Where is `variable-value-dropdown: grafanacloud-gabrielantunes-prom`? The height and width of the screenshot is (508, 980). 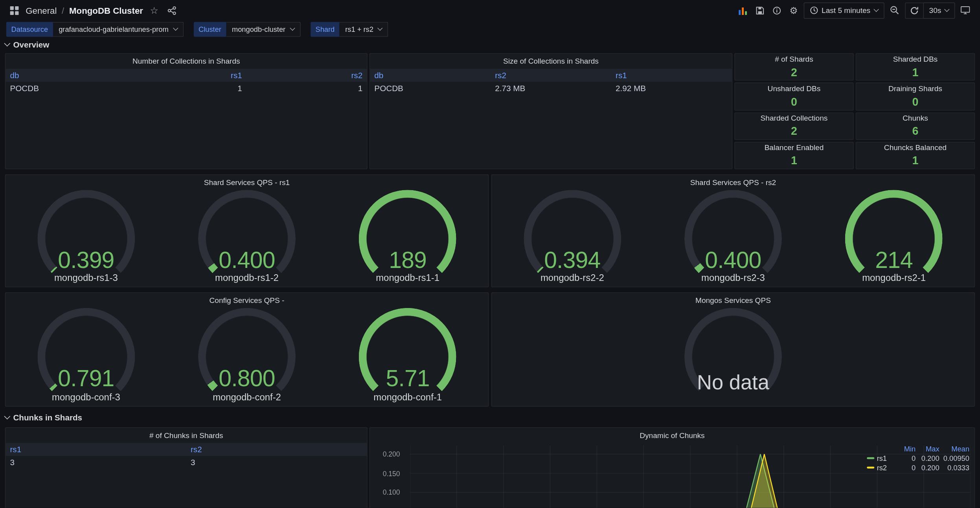
variable-value-dropdown: grafanacloud-gabrielantunes-prom is located at coordinates (118, 29).